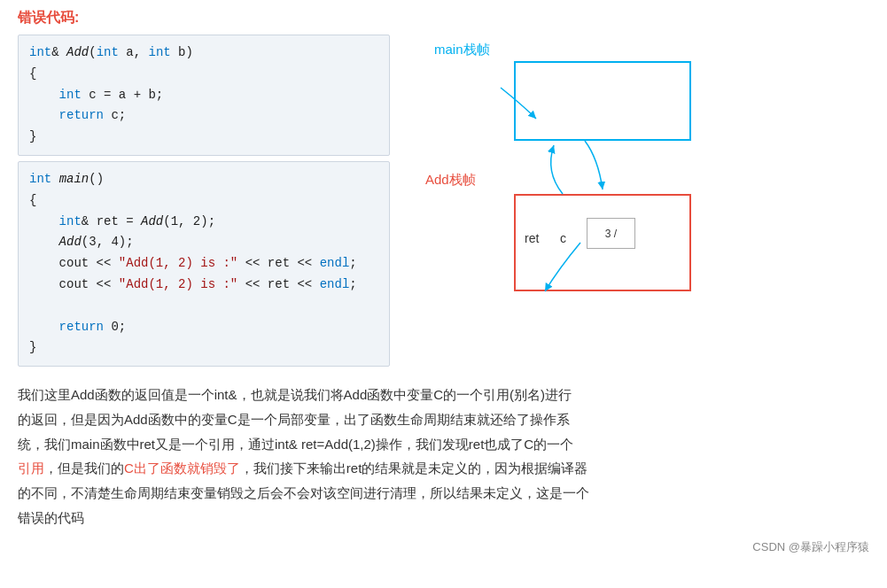  What do you see at coordinates (463, 50) in the screenshot?
I see `main-frame-label: main栈帧` at bounding box center [463, 50].